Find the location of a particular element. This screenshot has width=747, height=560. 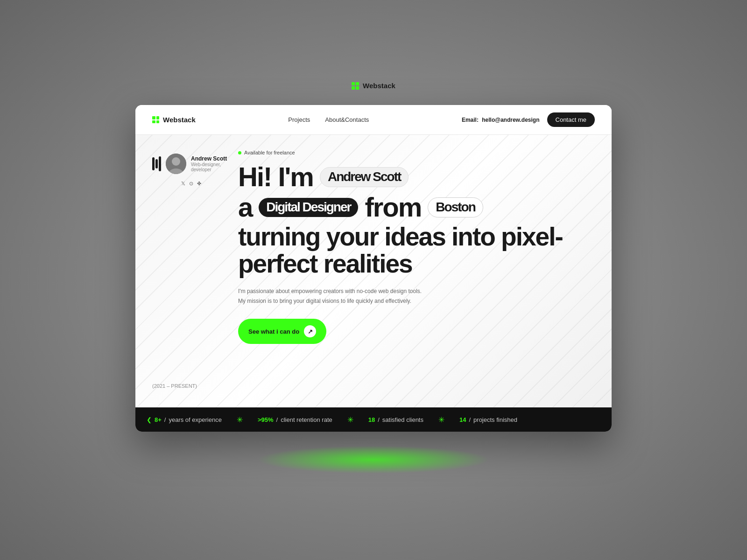

location-badge: Boston is located at coordinates (455, 207).